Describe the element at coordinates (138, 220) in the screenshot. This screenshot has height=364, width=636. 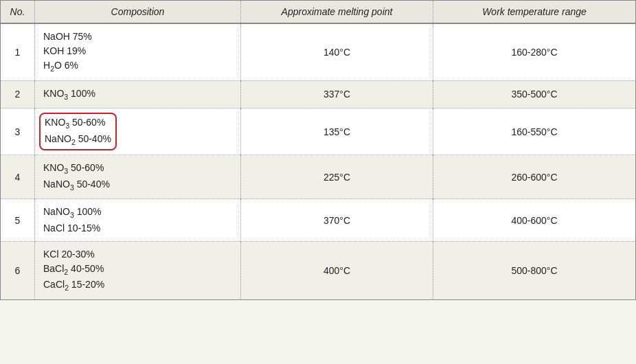
I see `cell-composition: NaNO3 100%NaCl 10-15%` at that location.